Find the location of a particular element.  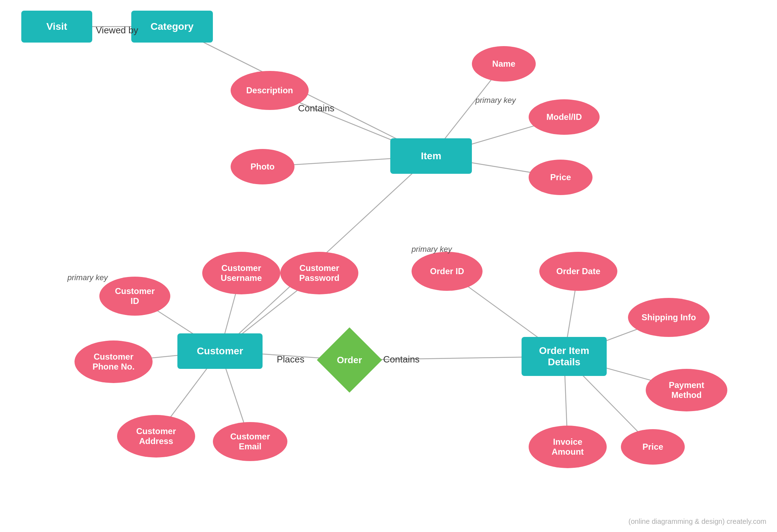

name-node: Name is located at coordinates (504, 64).